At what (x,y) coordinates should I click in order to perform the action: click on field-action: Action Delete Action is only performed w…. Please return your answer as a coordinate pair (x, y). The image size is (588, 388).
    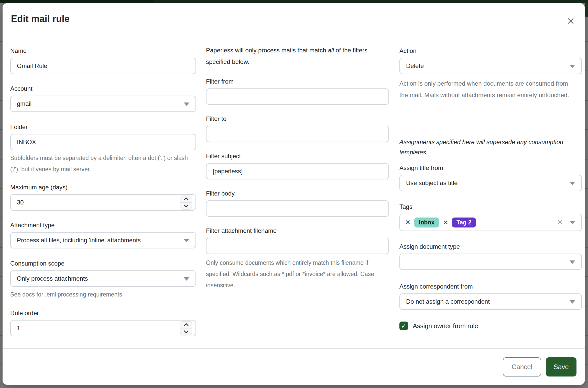
    Looking at the image, I should click on (491, 74).